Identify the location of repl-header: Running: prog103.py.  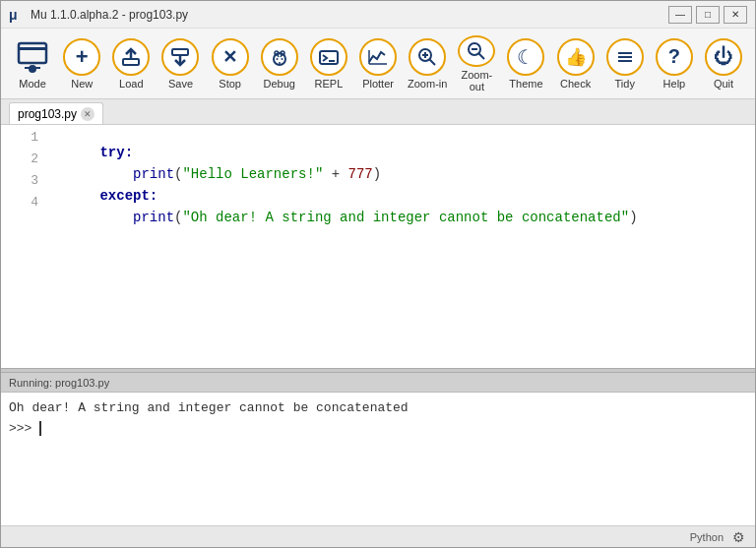
(378, 383).